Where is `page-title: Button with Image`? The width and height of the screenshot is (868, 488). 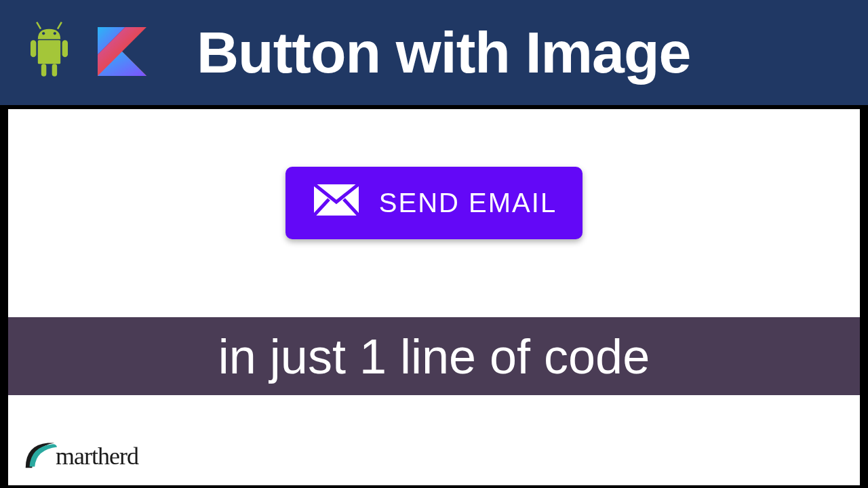 page-title: Button with Image is located at coordinates (443, 53).